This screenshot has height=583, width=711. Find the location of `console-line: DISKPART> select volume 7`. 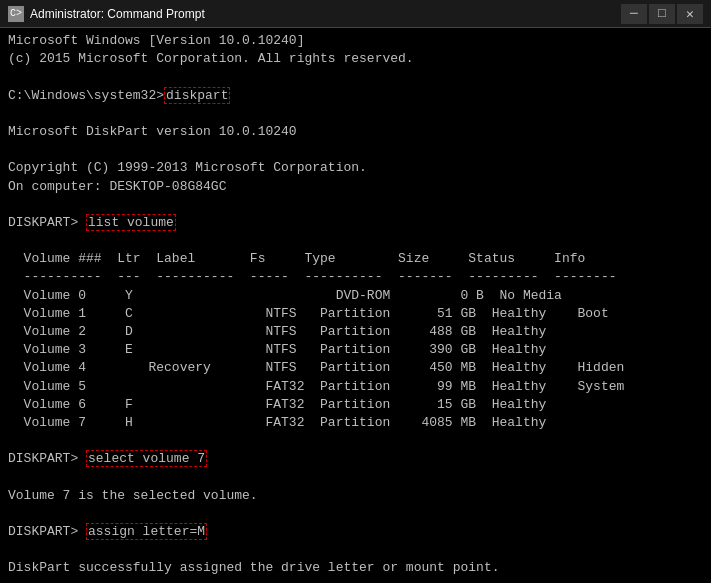

console-line: DISKPART> select volume 7 is located at coordinates (356, 459).